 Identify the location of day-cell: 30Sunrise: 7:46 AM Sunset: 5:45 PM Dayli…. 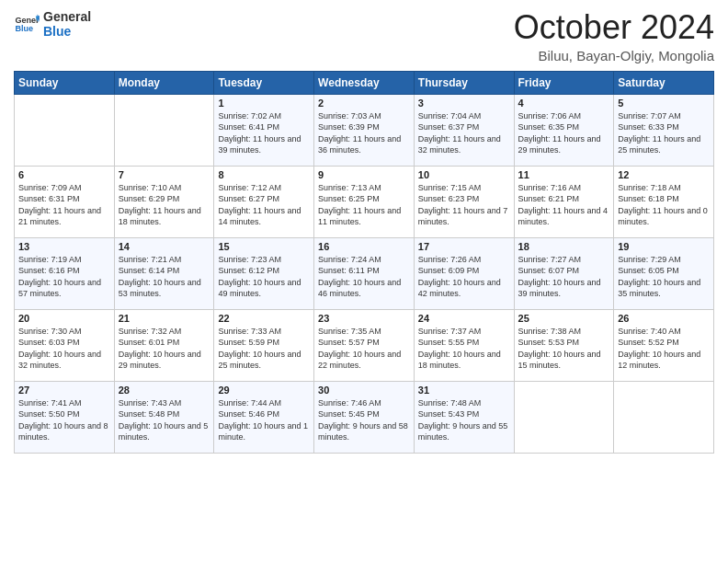
(364, 417).